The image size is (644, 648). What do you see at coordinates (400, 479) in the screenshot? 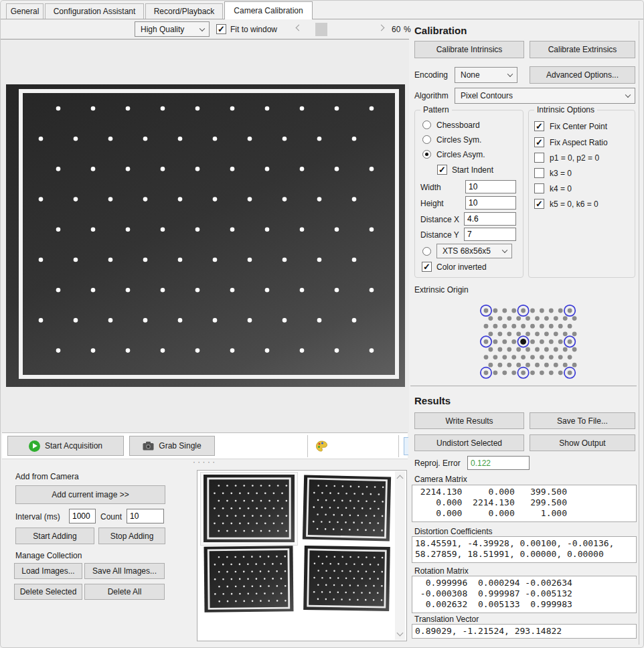
I see `scroll-up-icon` at bounding box center [400, 479].